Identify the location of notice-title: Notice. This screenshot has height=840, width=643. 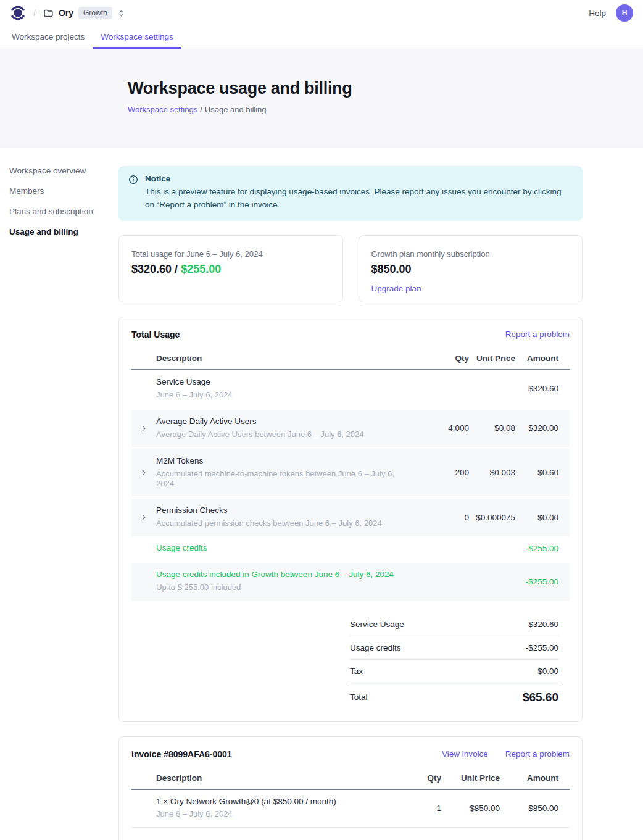
(359, 179).